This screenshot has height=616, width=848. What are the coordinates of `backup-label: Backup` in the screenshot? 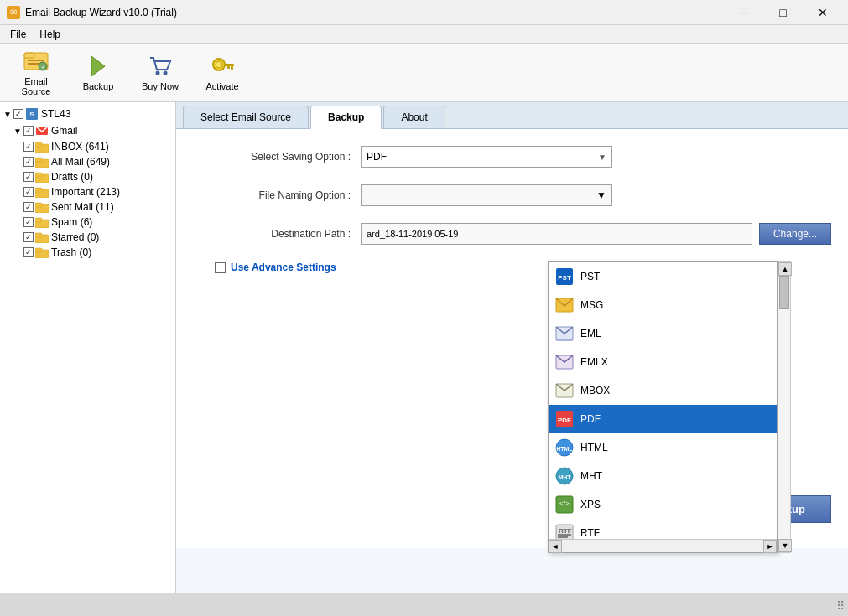 It's located at (99, 86).